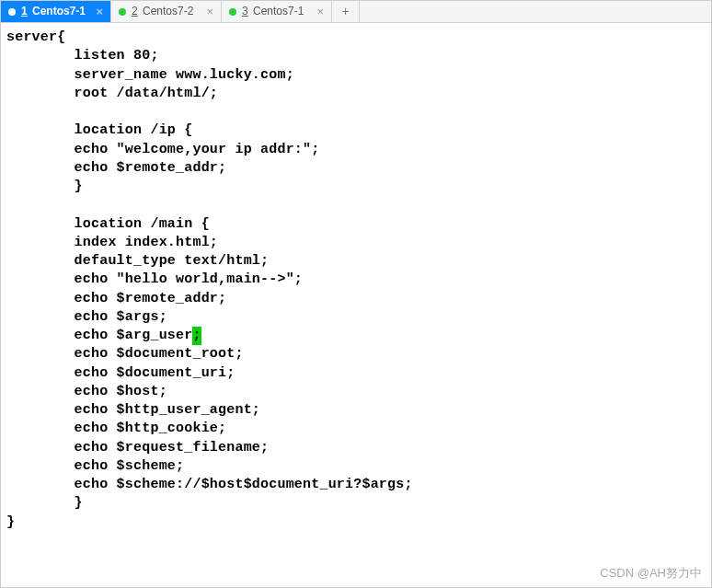  I want to click on code-line: listen 80;, so click(356, 56).